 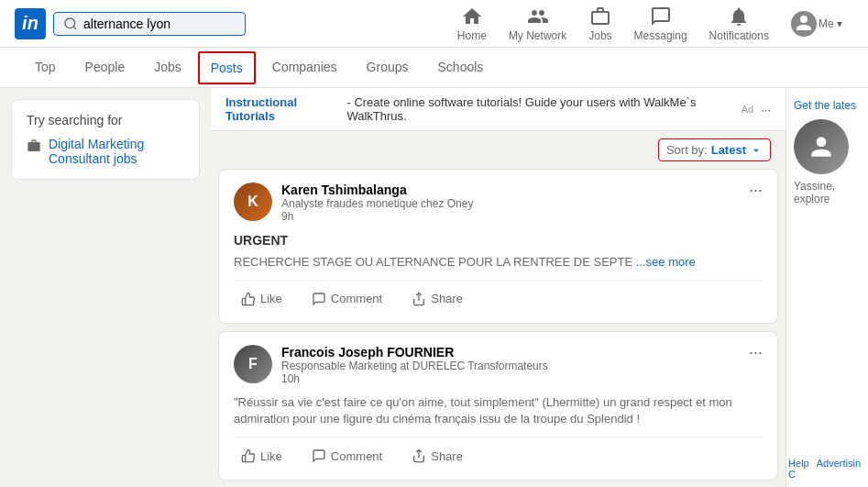 I want to click on advertising-link: Advertisin, so click(x=839, y=469).